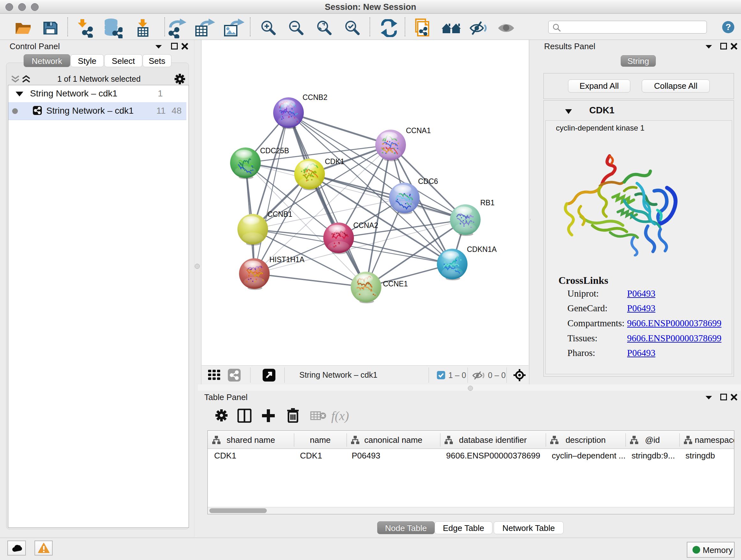 This screenshot has height=560, width=741. Describe the element at coordinates (366, 225) in the screenshot. I see `svg-text: CCNA2` at that location.